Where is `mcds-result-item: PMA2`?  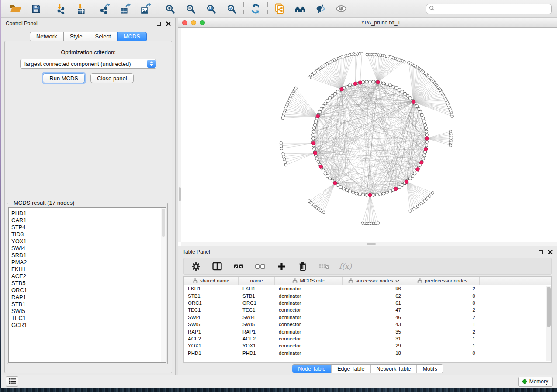 mcds-result-item: PMA2 is located at coordinates (89, 262).